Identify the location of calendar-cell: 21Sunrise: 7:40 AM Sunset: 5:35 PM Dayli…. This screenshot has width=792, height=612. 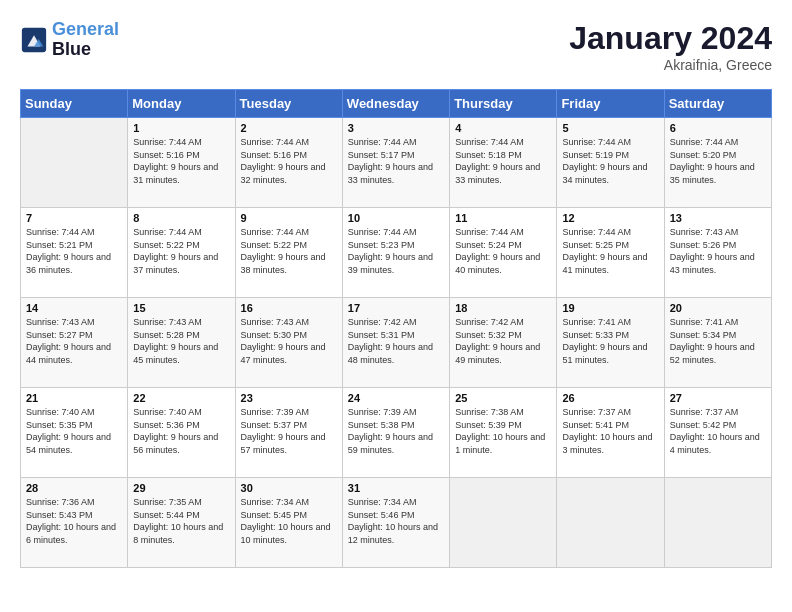
(74, 433).